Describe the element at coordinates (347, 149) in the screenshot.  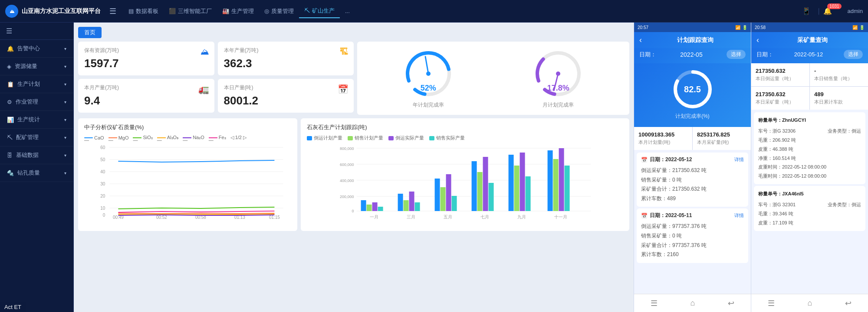
I see `svg-text: 800,000` at that location.